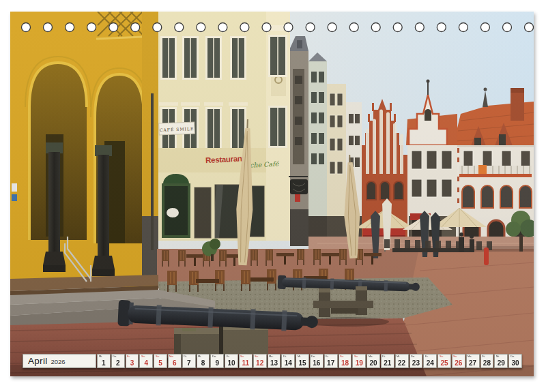 The image size is (546, 392). What do you see at coordinates (272, 361) in the screenshot?
I see `calendar-strip: April 2026 Mi.1Do.2Fr.3Sa.4So.5Mo.6Di.7M…` at bounding box center [272, 361].